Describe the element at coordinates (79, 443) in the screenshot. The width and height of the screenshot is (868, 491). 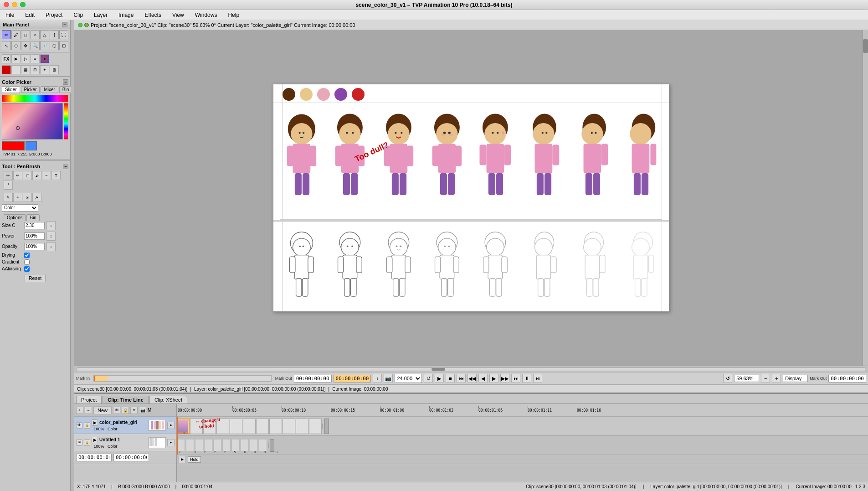
I see `layer2-visibility: 👁` at that location.